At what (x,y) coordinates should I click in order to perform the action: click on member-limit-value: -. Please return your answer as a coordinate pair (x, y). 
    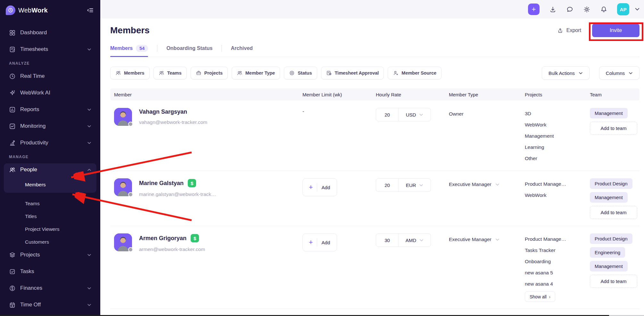
    Looking at the image, I should click on (303, 111).